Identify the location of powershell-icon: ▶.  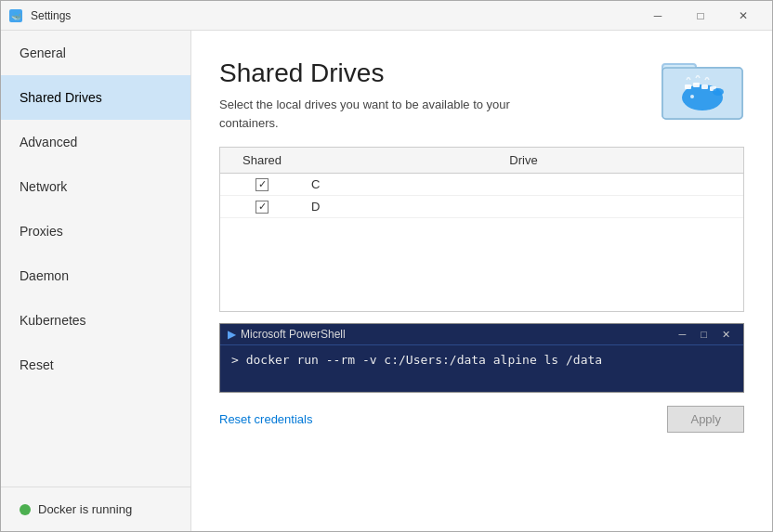
(231, 334).